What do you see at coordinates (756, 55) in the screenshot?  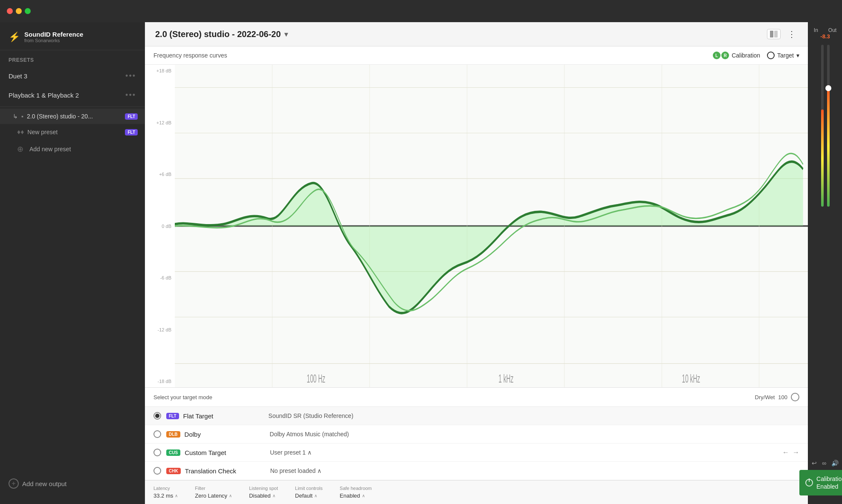 I see `freq-controls: L R Calibration Target ▾` at bounding box center [756, 55].